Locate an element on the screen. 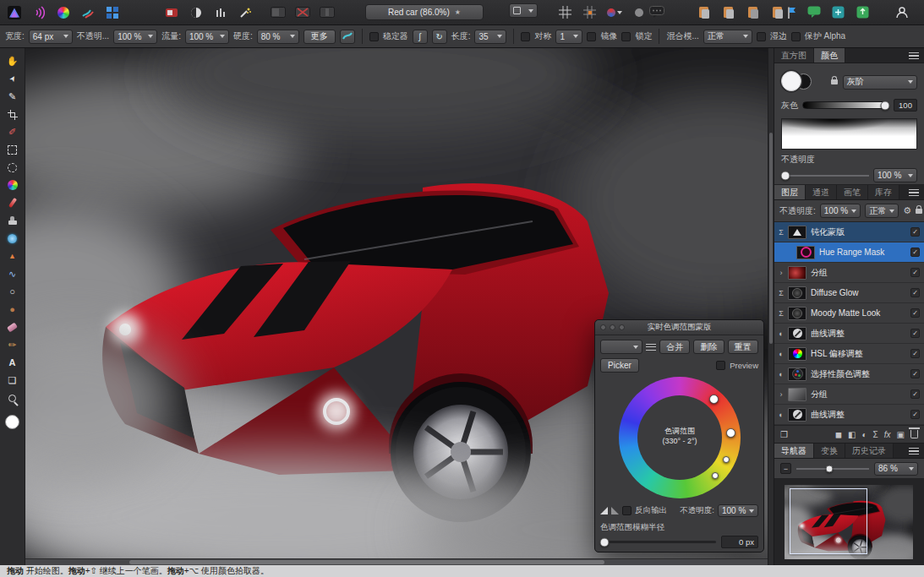 This screenshot has width=924, height=577. layer-row: Hue Range Mask ✓ is located at coordinates (849, 253).